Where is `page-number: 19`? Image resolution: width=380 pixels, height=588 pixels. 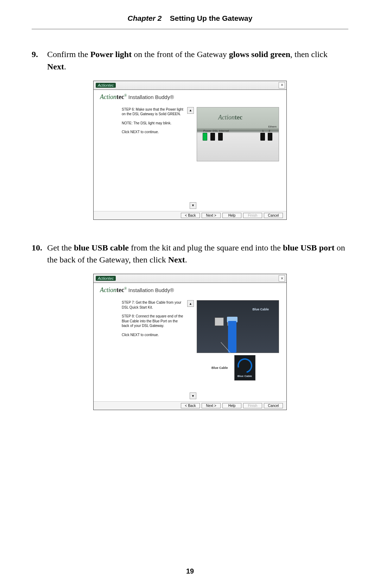 page-number: 19 is located at coordinates (190, 571).